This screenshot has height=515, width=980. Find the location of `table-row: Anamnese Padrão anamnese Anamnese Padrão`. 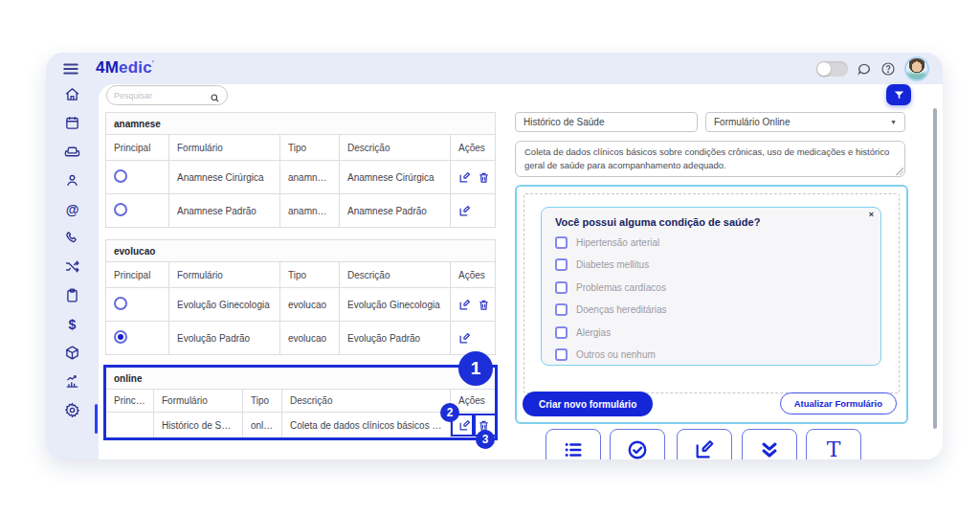

table-row: Anamnese Padrão anamnese Anamnese Padrão is located at coordinates (301, 211).